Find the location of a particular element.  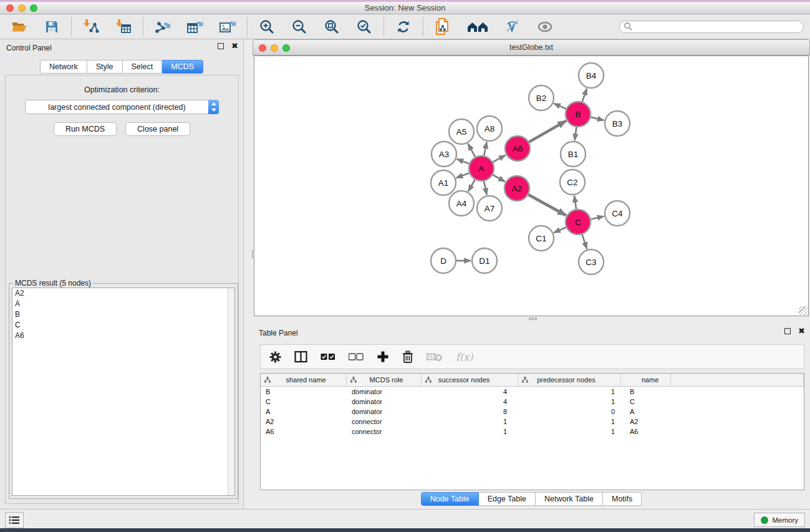

clone-network-button is located at coordinates (443, 27).